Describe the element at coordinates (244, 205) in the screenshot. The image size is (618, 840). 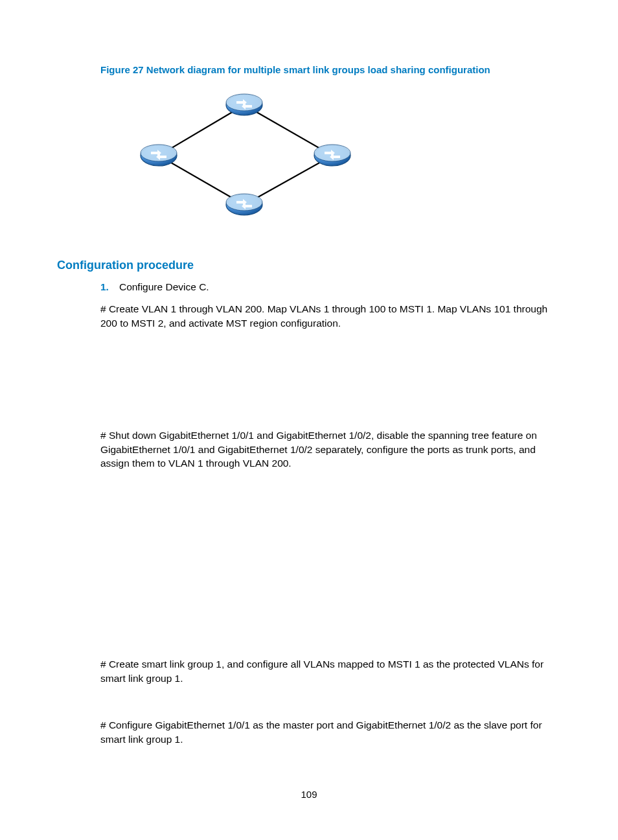
I see `device-bottom-icon` at that location.